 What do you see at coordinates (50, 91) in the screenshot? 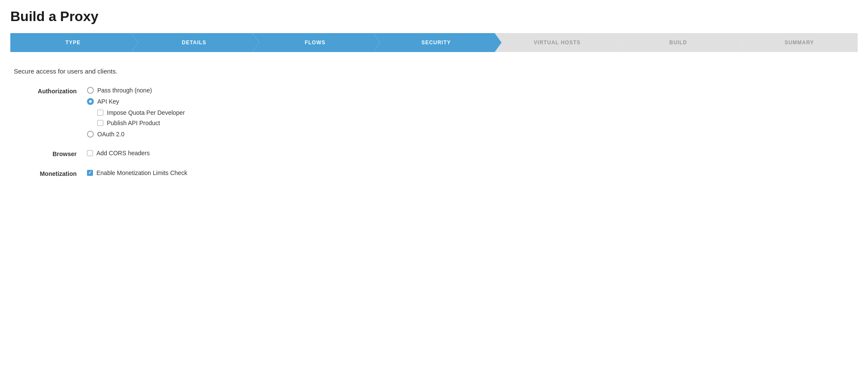
I see `authorization-label: Authorization` at bounding box center [50, 91].